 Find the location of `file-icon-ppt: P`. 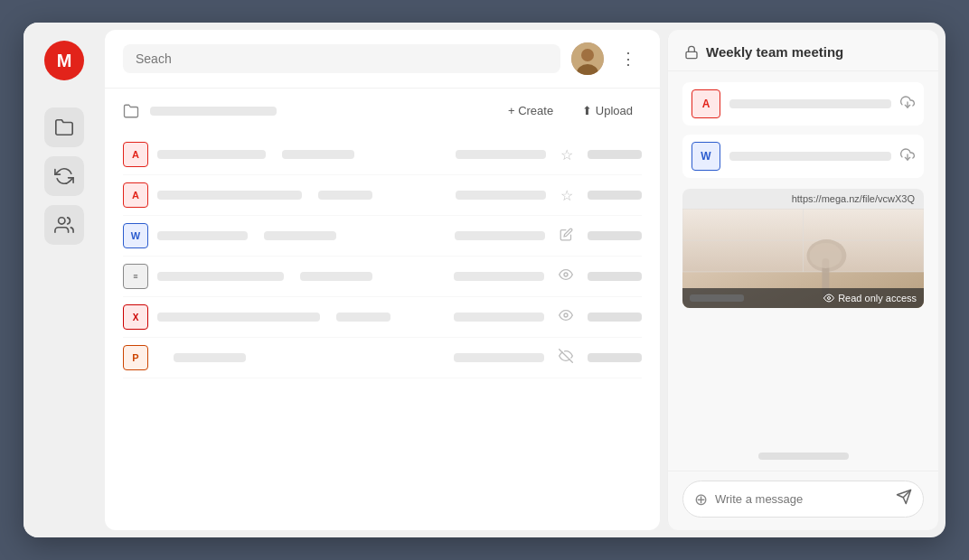

file-icon-ppt: P is located at coordinates (136, 358).